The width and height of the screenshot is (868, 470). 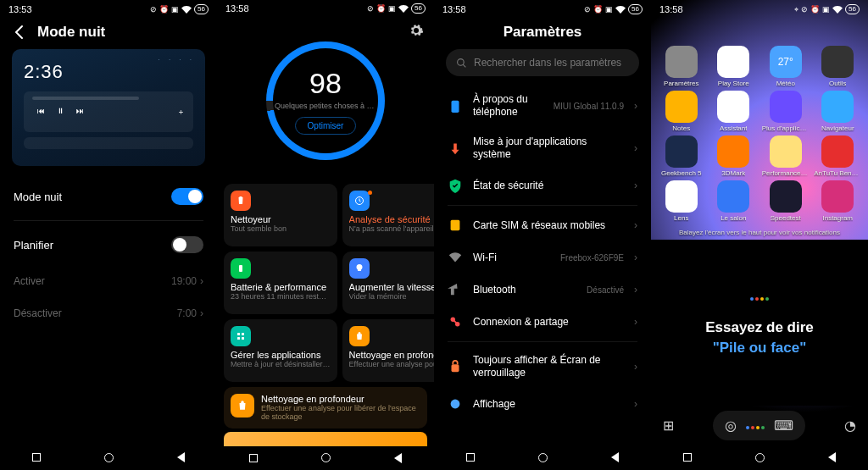 I want to click on assistant-explore-icon: ⊞, so click(x=668, y=425).